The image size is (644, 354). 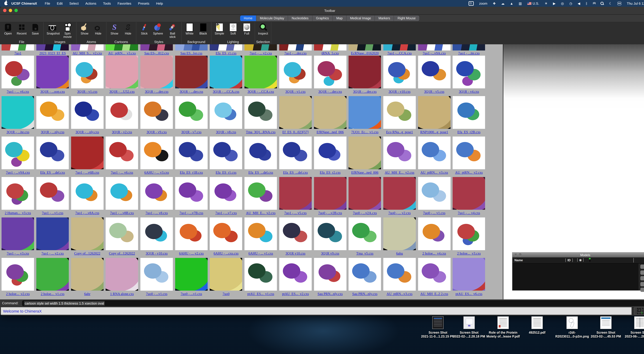 What do you see at coordinates (52, 30) in the screenshot?
I see `images-snapshot-button: Snapshot` at bounding box center [52, 30].